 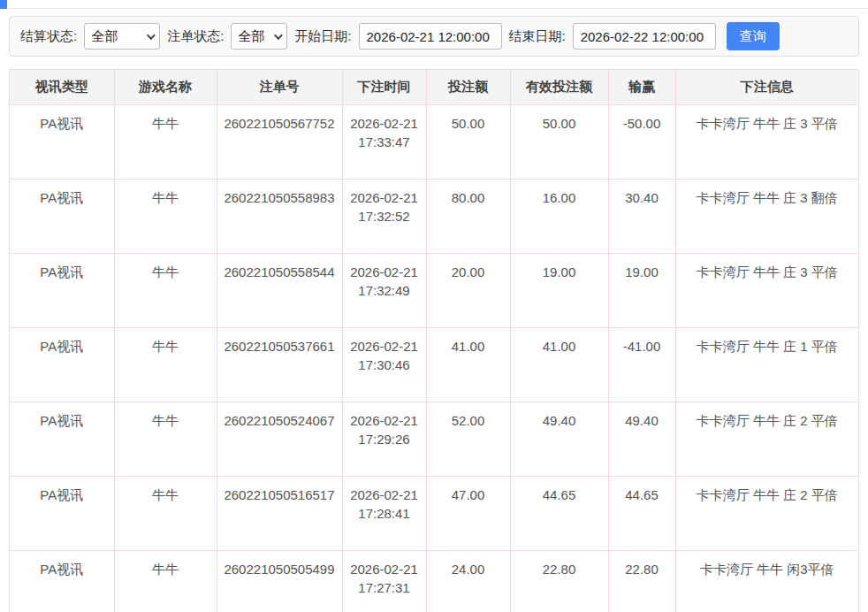 I want to click on cell-bet-time: 2026-02-21 17:32:52, so click(x=384, y=217).